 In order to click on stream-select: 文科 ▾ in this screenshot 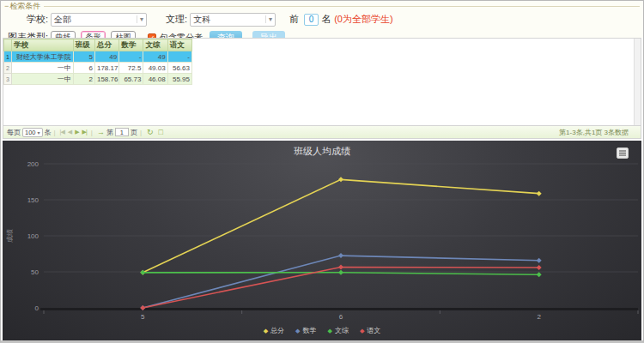, I will do `click(233, 20)`.